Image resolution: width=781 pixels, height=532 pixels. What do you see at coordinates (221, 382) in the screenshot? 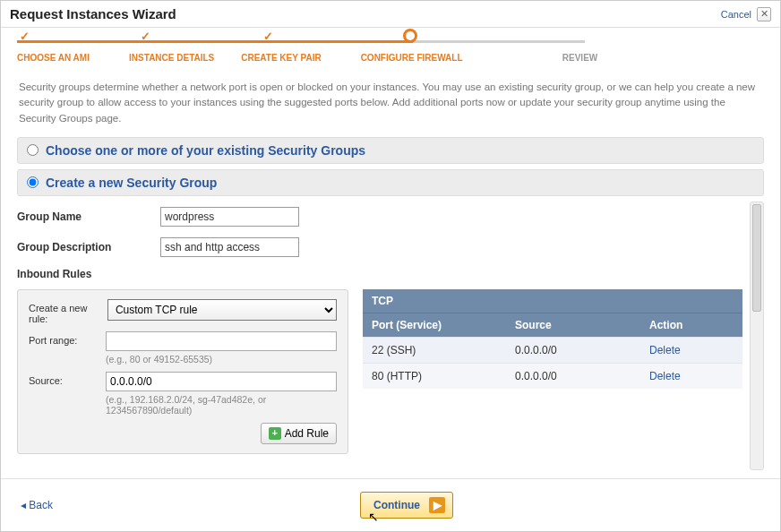
I see `source-input` at bounding box center [221, 382].